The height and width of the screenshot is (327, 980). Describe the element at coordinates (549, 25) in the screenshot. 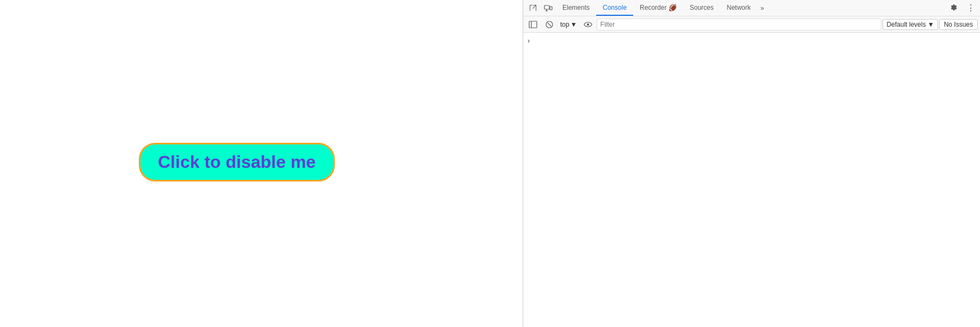

I see `clear-console-icon` at that location.